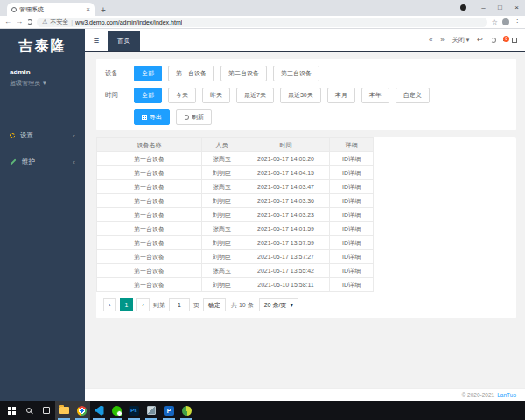  I want to click on time-filter-30days: 最近30天, so click(301, 95).